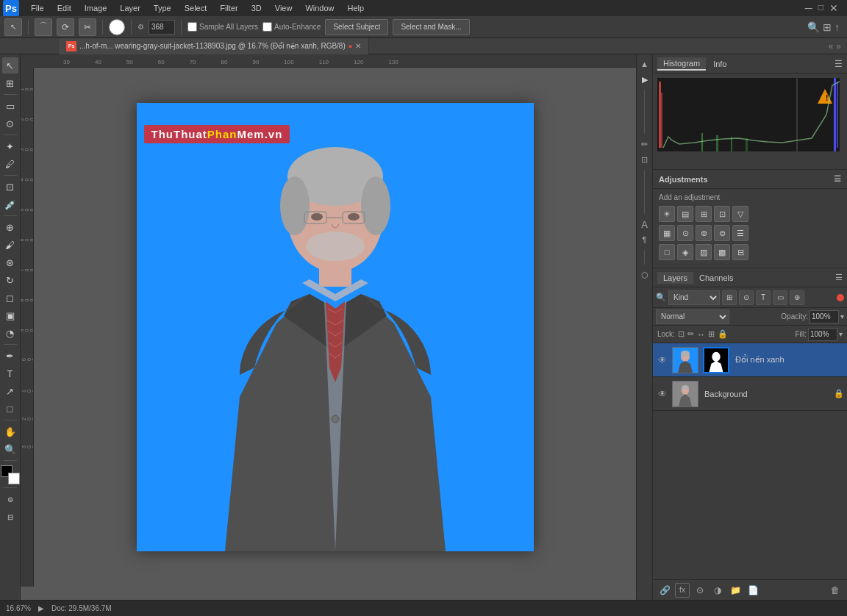  Describe the element at coordinates (645, 160) in the screenshot. I see `panel-adjust-icon: ⊡` at that location.